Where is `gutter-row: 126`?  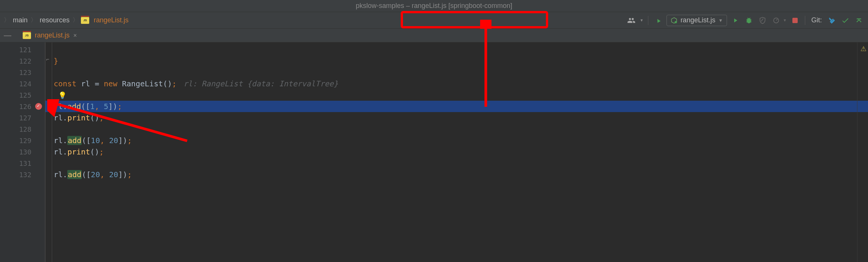 gutter-row: 126 is located at coordinates (23, 106).